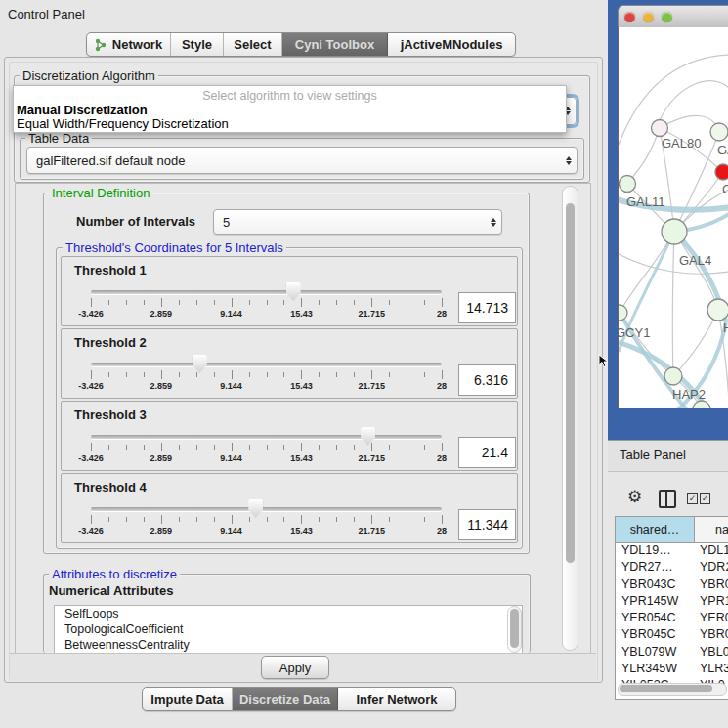 This screenshot has height=728, width=728. I want to click on columns-icon, so click(667, 498).